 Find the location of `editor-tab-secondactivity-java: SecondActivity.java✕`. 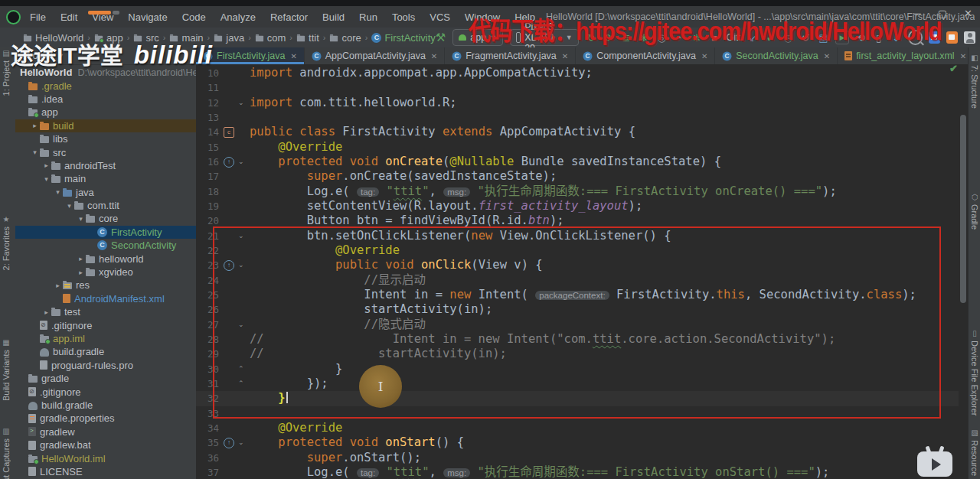

editor-tab-secondactivity-java: SecondActivity.java✕ is located at coordinates (776, 56).